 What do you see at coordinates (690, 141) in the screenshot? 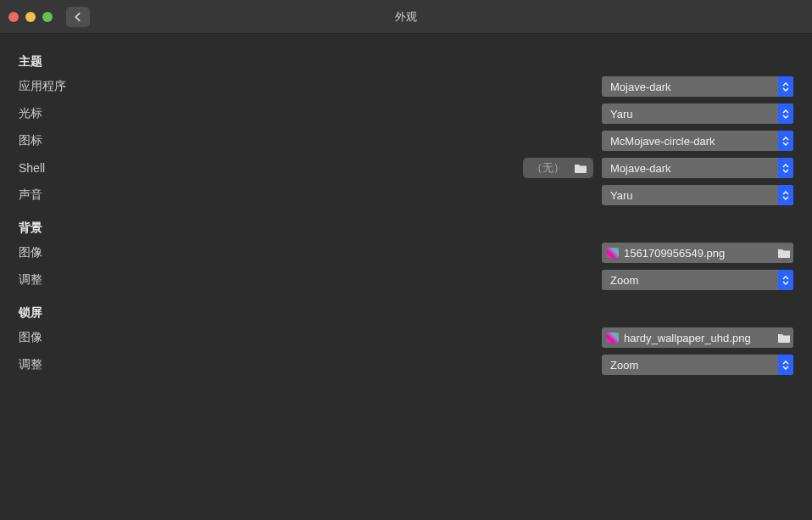
I see `dropdown-value: McMojave-circle-dark` at bounding box center [690, 141].